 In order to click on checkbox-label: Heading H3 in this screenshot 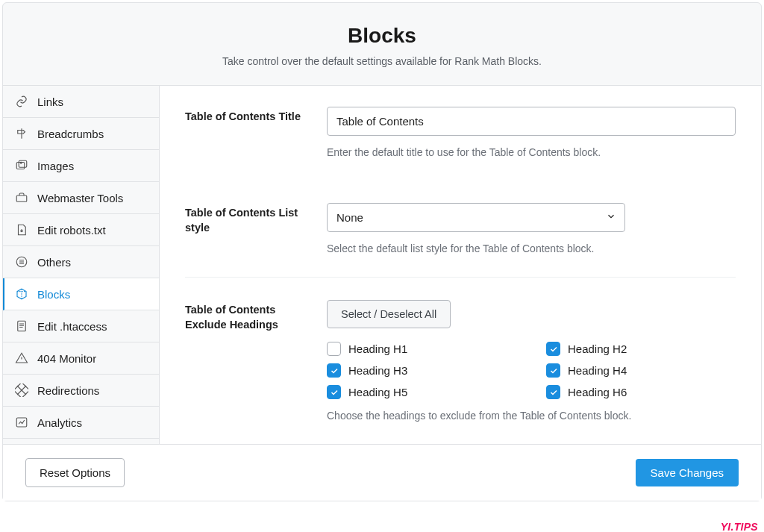, I will do `click(378, 370)`.